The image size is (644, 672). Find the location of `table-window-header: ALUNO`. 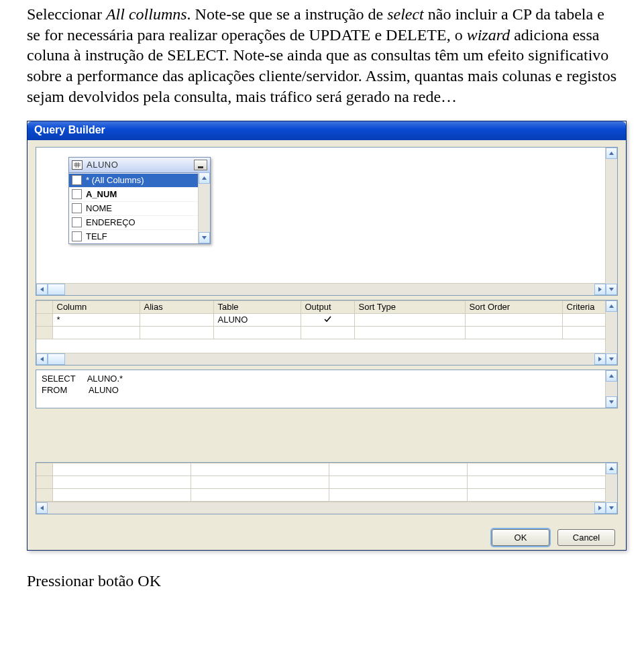

table-window-header: ALUNO is located at coordinates (140, 165).